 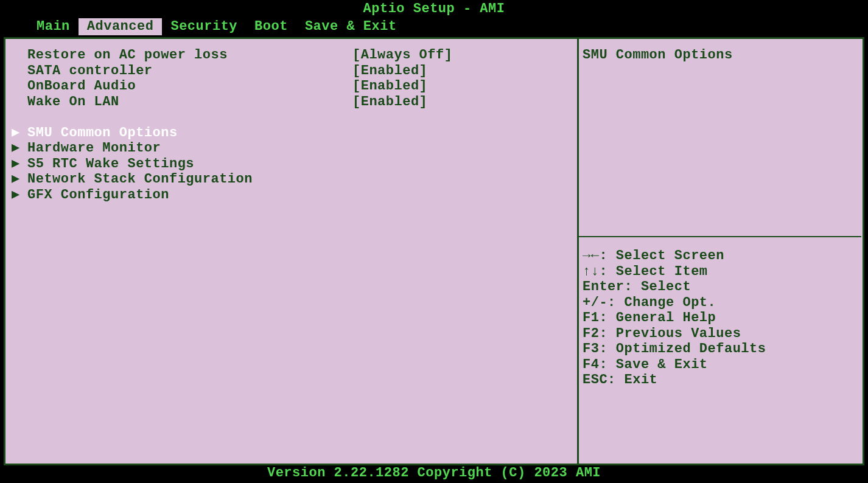 What do you see at coordinates (720, 380) in the screenshot?
I see `help-key-esc: ESC: Exit` at bounding box center [720, 380].